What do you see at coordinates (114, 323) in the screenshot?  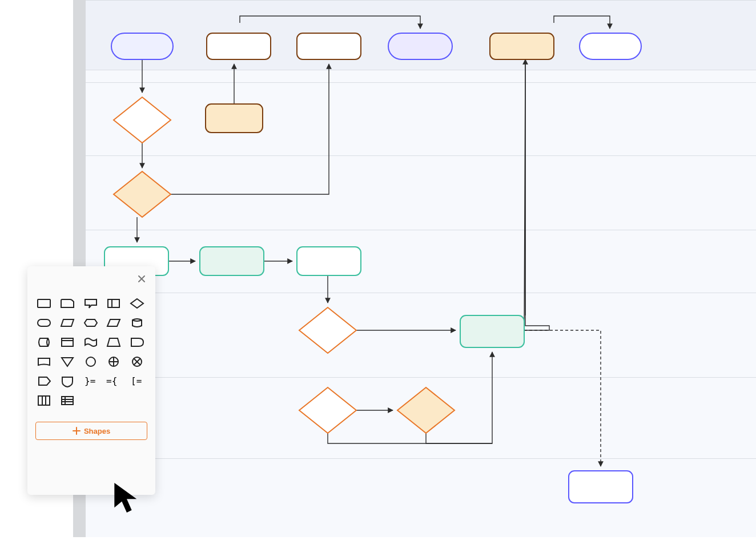 I see `shape-parallelogram` at bounding box center [114, 323].